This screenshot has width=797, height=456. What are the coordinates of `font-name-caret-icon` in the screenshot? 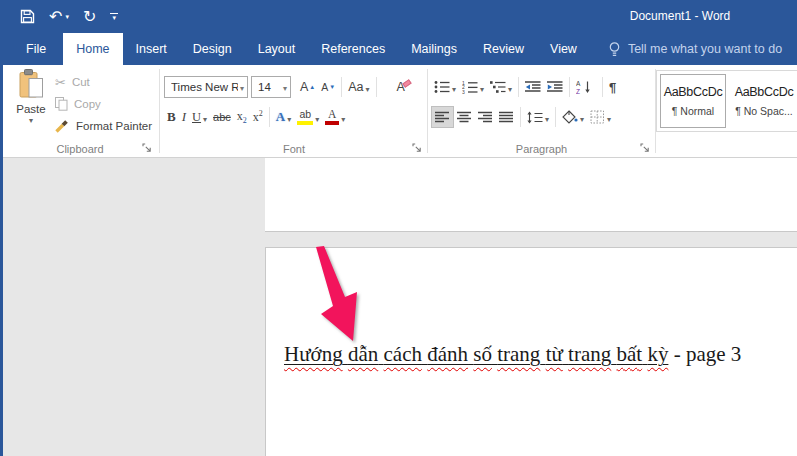 It's located at (241, 87).